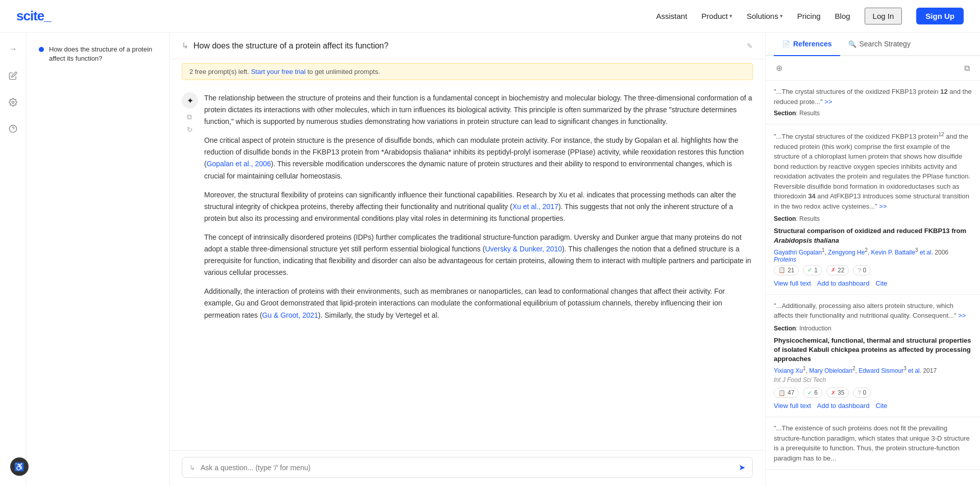 The width and height of the screenshot is (980, 486). Describe the element at coordinates (807, 44) in the screenshot. I see `tab-references: 📄 References` at that location.